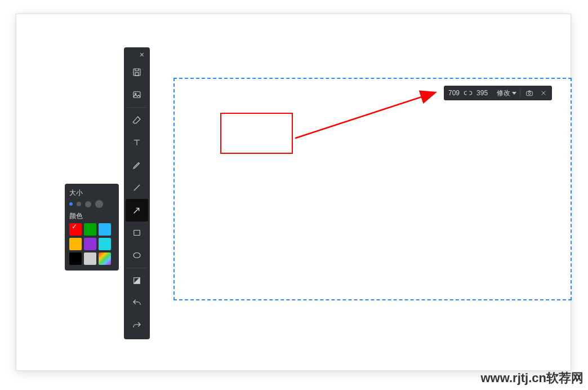 This screenshot has height=390, width=588. What do you see at coordinates (137, 120) in the screenshot?
I see `eraser-icon` at bounding box center [137, 120].